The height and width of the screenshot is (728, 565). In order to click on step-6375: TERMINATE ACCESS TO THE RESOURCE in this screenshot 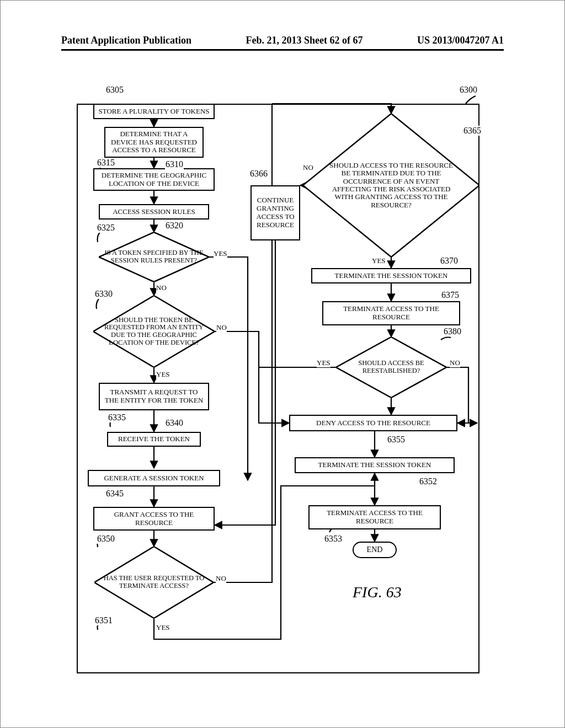, I will do `click(391, 313)`.